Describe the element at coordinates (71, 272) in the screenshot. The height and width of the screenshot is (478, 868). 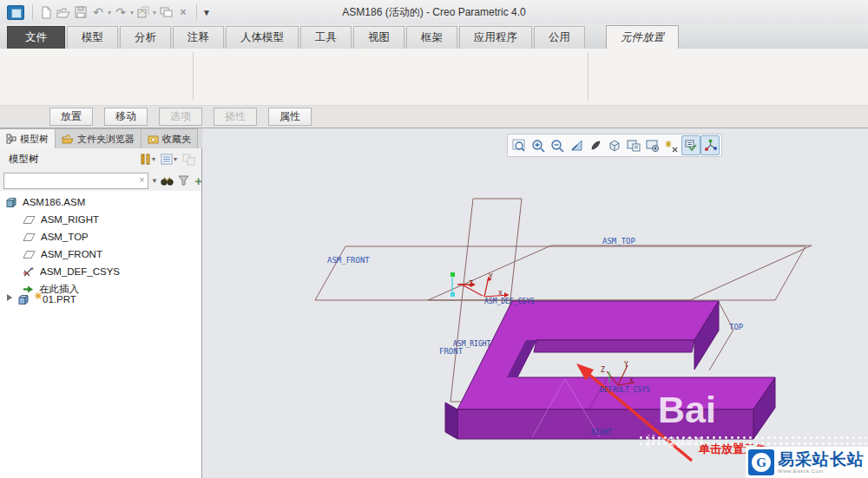
I see `tree-item-asm-def-csys: ASM_DEF_CSYS` at that location.